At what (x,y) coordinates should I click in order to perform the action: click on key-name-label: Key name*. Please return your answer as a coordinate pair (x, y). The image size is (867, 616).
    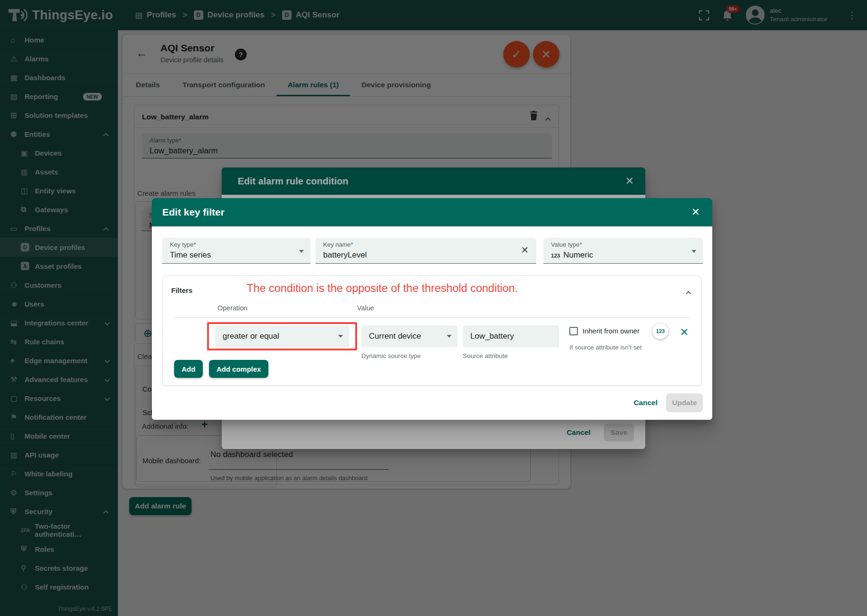
    Looking at the image, I should click on (338, 244).